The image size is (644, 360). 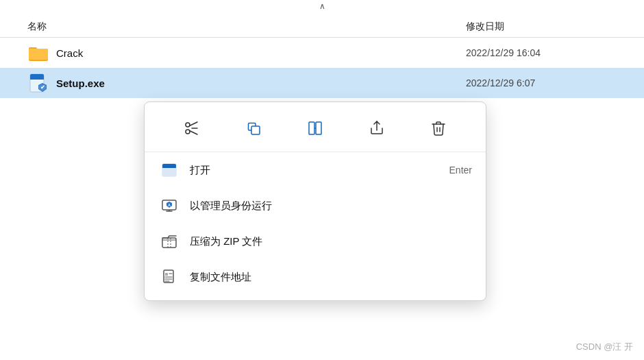 I want to click on menu-item-run-as-admin: A 以管理员身份运行, so click(x=315, y=206).